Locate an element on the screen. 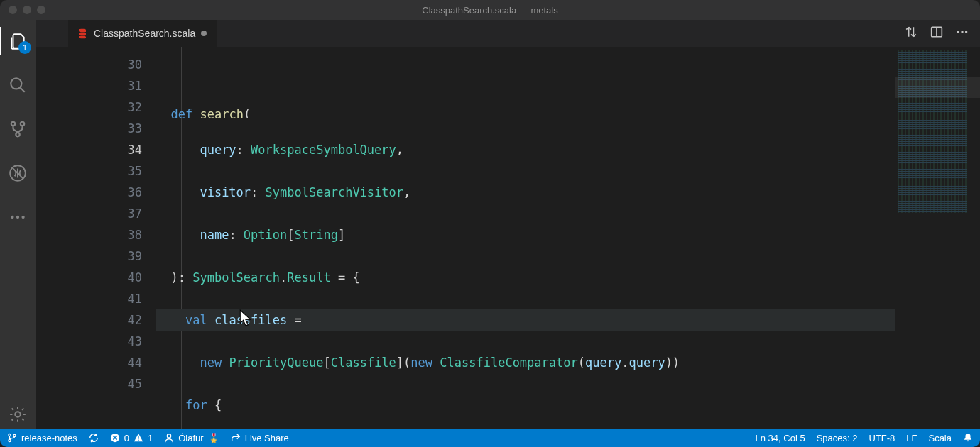 The image size is (980, 447). source-control-icon is located at coordinates (18, 129).